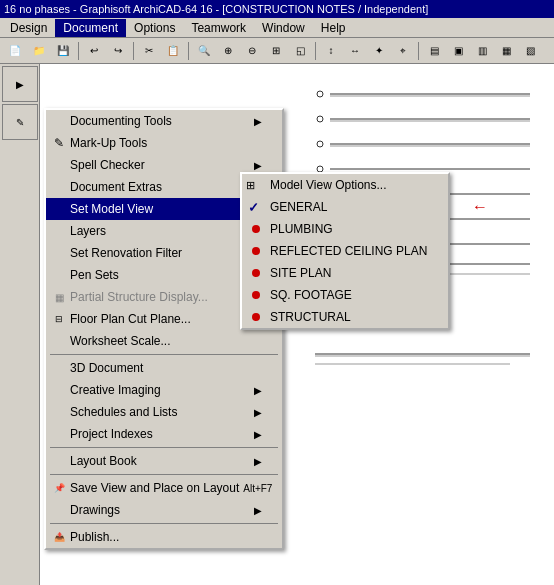  Describe the element at coordinates (59, 537) in the screenshot. I see `publish-icon: 📤` at that location.